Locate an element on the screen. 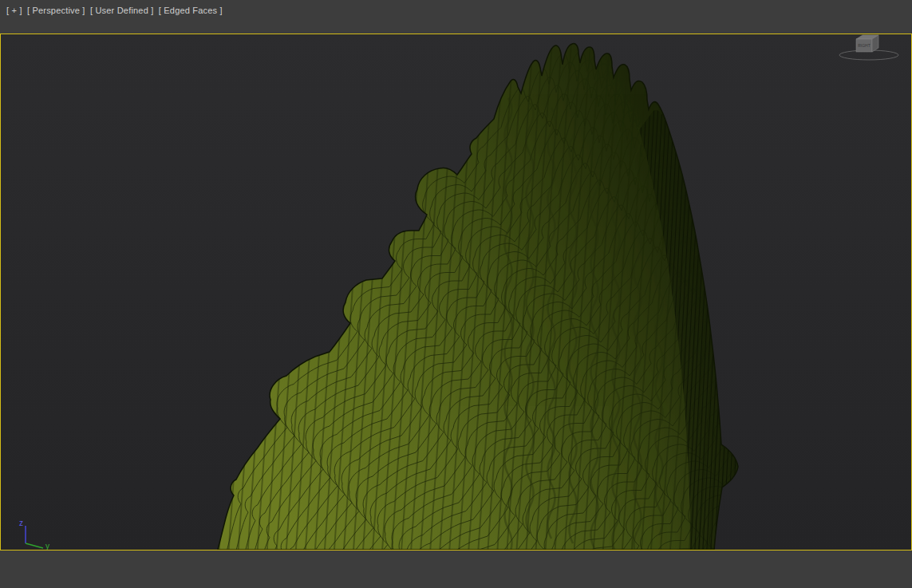  axis-y-label: y is located at coordinates (48, 546).